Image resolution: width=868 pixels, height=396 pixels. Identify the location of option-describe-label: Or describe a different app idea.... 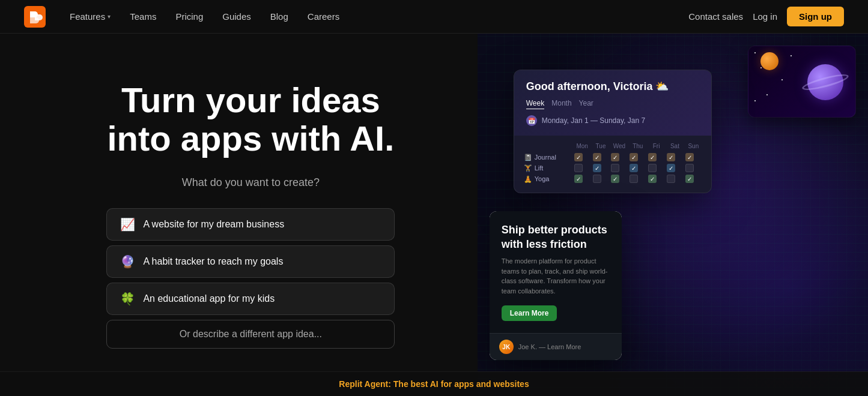
(251, 334).